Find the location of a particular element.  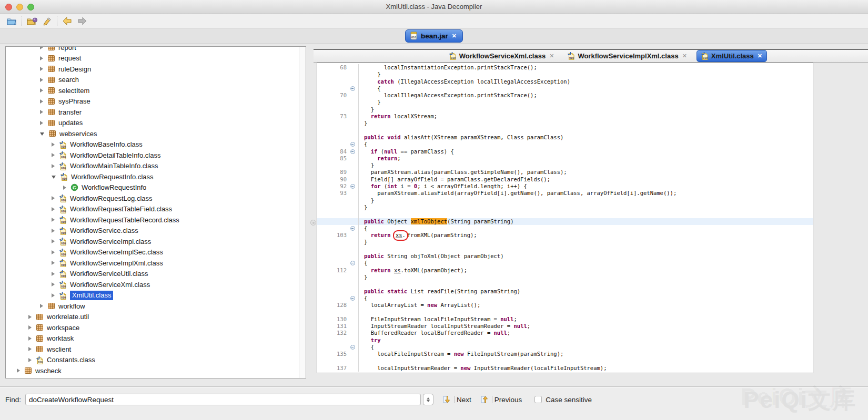

tree-item-workflowservicexml-class: 010WorkflowServiceXml.class is located at coordinates (156, 285).